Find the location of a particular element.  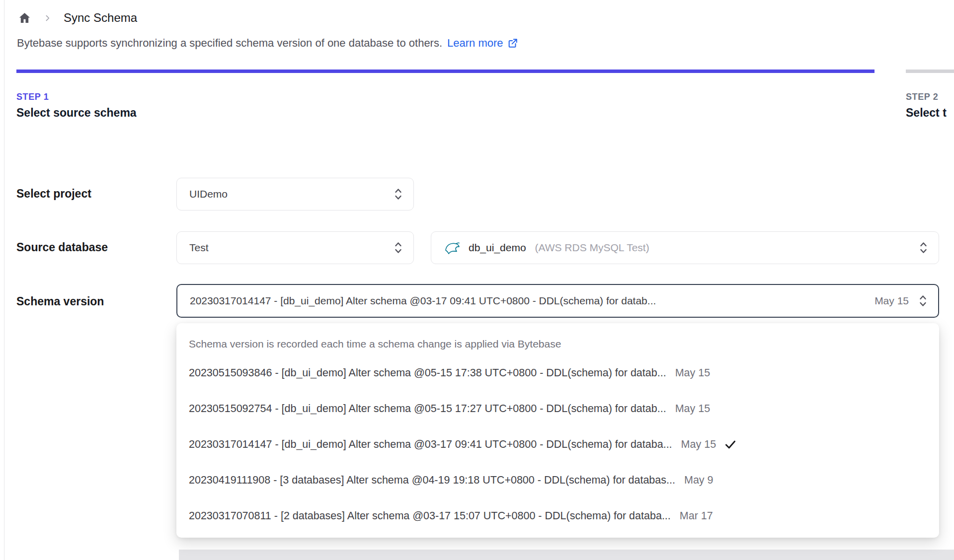

step2-title: Select t is located at coordinates (930, 113).